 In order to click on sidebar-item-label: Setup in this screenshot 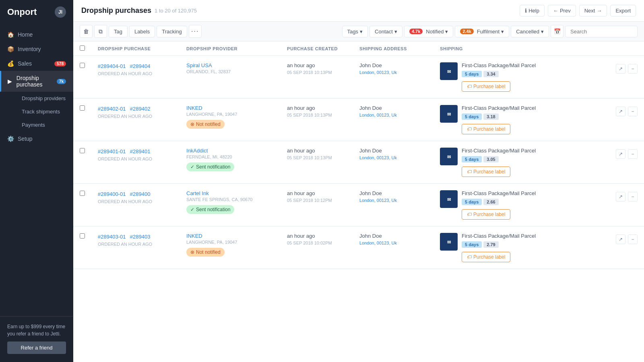, I will do `click(25, 139)`.